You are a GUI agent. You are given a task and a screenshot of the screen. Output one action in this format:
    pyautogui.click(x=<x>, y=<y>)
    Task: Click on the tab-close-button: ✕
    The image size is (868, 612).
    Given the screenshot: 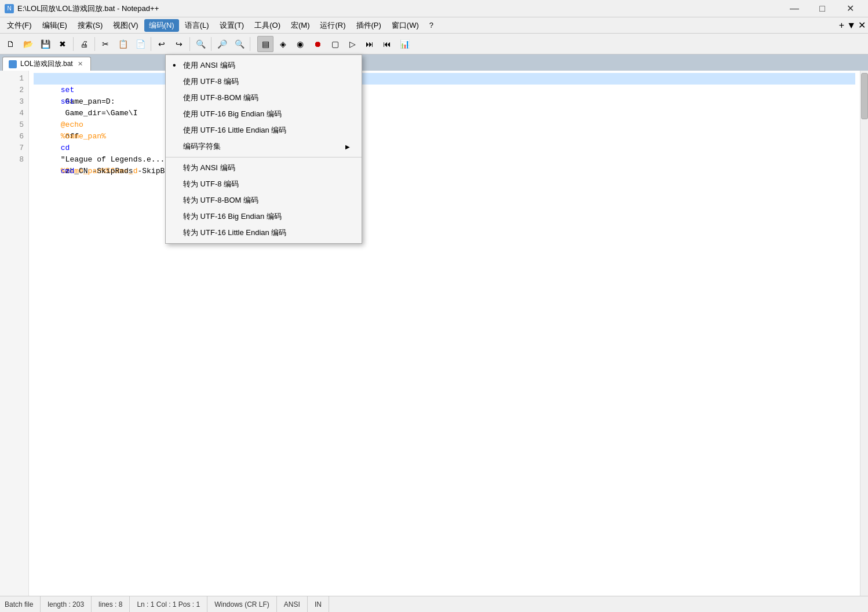 What is the action you would take?
    pyautogui.click(x=81, y=64)
    